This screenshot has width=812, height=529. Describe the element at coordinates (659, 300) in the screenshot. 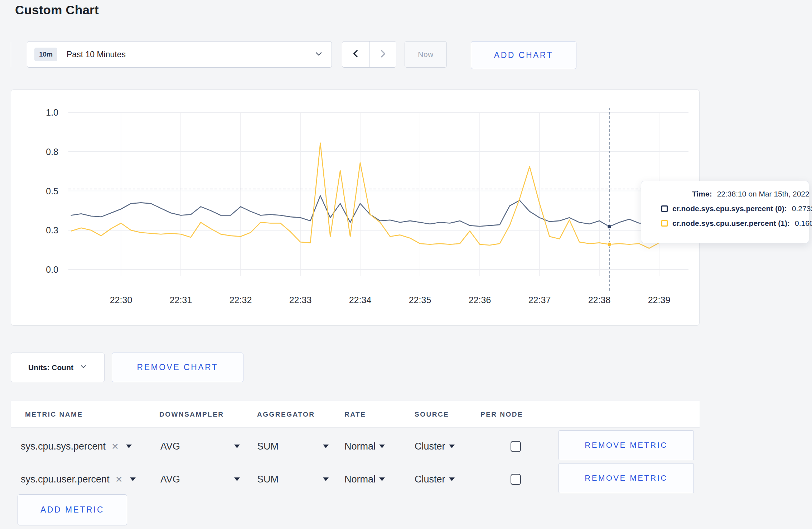

I see `x-axis-tick-label: 22:39` at that location.